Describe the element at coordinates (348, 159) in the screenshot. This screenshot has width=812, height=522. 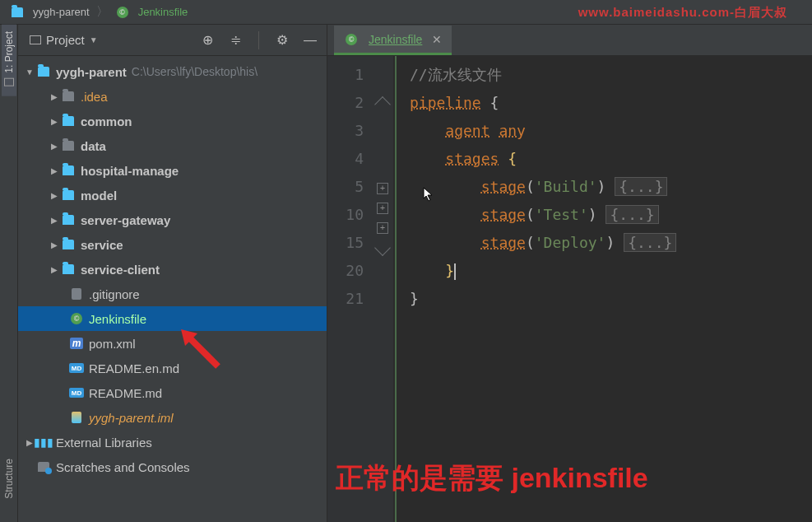
I see `line-number: 4` at that location.